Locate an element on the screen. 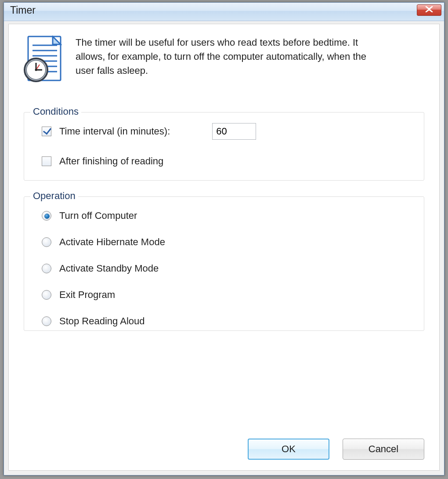 Image resolution: width=448 pixels, height=479 pixels. label-exit: Exit Program is located at coordinates (87, 295).